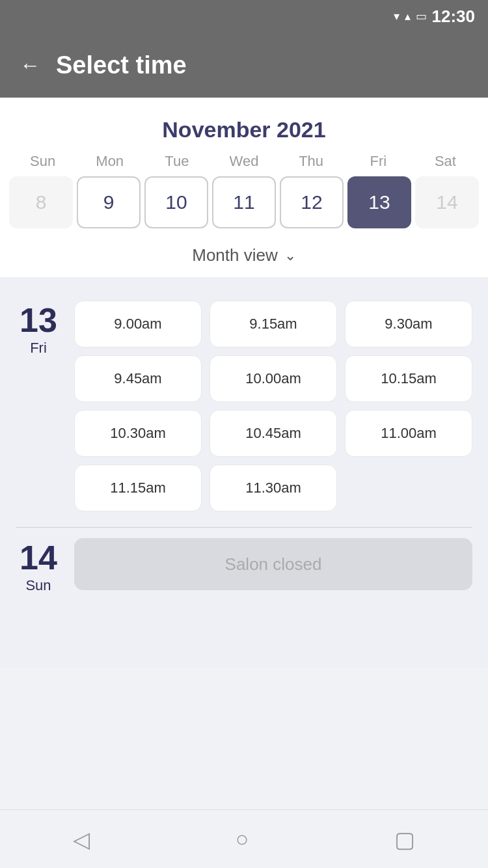 This screenshot has width=488, height=868. I want to click on day-number-13: 13, so click(38, 320).